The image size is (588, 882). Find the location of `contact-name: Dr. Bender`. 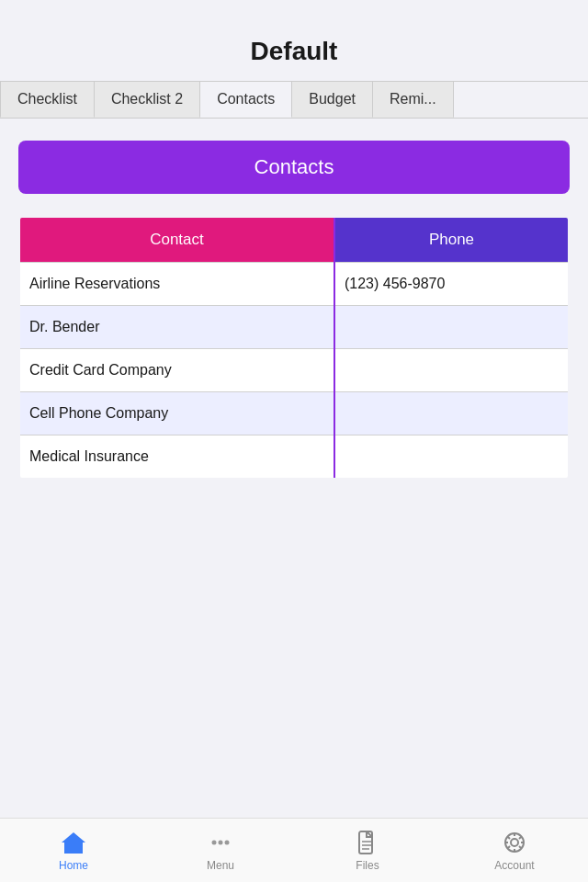

contact-name: Dr. Bender is located at coordinates (176, 327).